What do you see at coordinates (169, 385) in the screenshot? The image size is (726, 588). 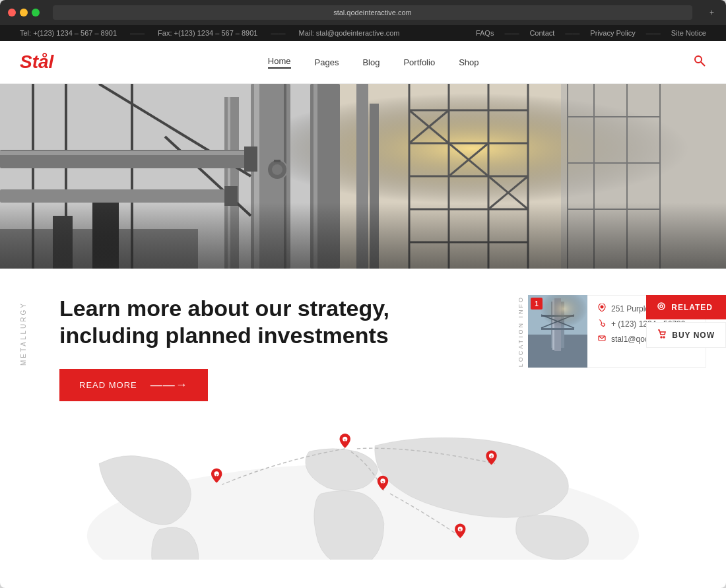 I see `arrow-right-icon: ——→` at bounding box center [169, 385].